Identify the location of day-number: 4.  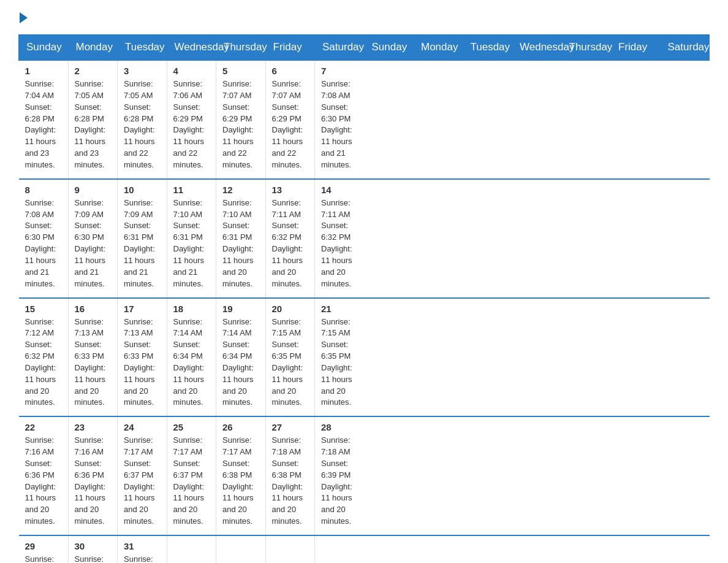
(192, 71).